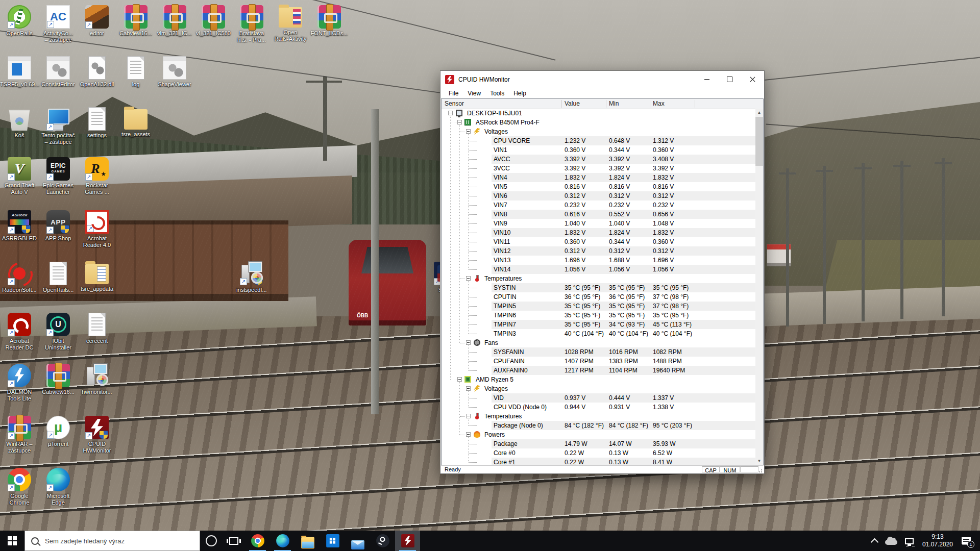  Describe the element at coordinates (252, 24) in the screenshot. I see `desktop-icon-bratislava-hls-pra: Bratislavahl.s. - Pra...` at that location.